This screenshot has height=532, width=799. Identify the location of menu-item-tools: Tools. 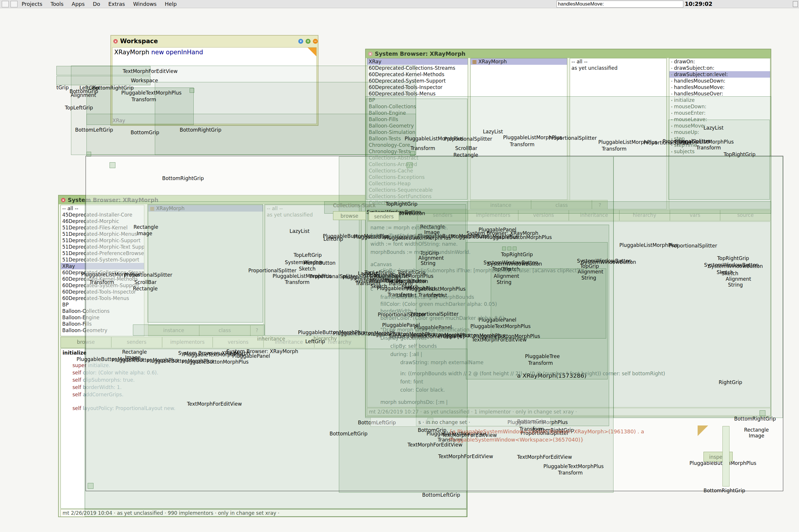
(57, 4).